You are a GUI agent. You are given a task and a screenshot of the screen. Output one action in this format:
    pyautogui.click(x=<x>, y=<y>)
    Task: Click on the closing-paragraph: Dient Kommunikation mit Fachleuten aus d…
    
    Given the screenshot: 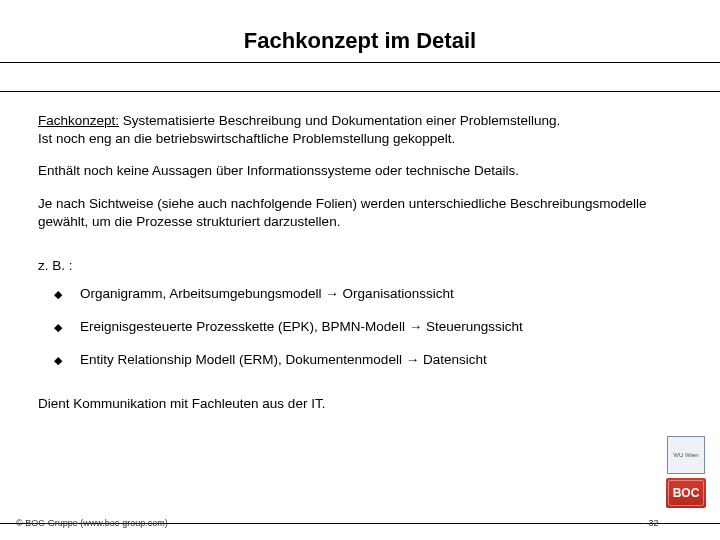 What is the action you would take?
    pyautogui.click(x=360, y=404)
    